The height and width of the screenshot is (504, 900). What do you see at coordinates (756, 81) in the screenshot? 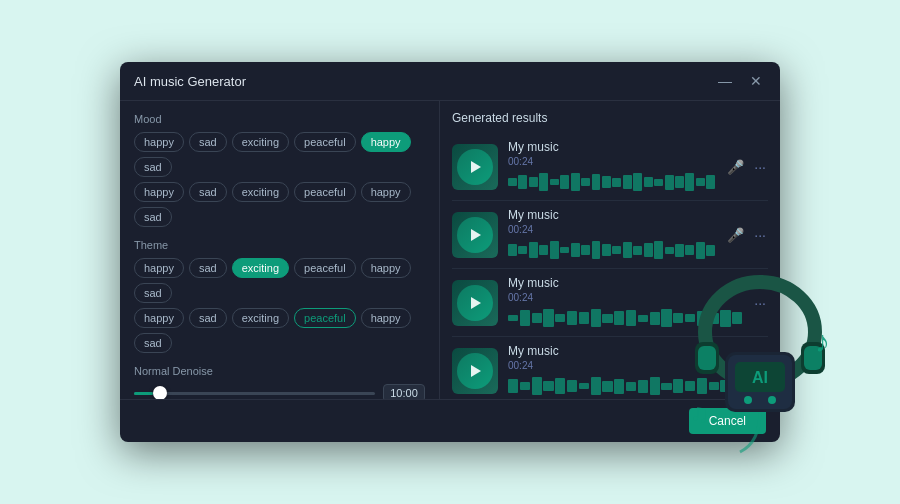
I see `close-button: ✕` at bounding box center [756, 81].